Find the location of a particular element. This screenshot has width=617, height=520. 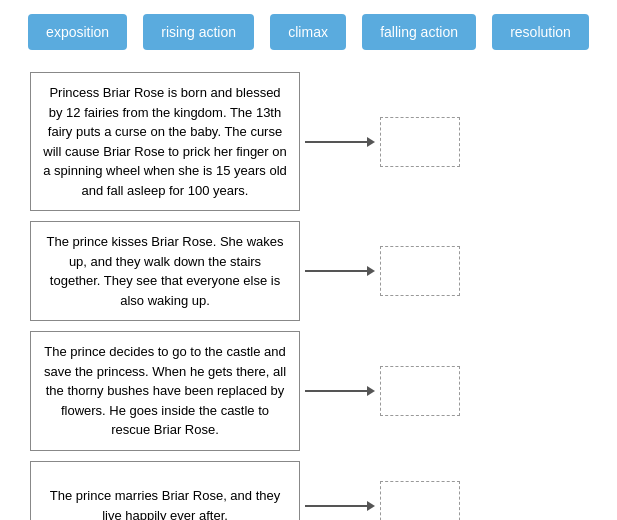

nav-btn-falling-action: falling action is located at coordinates (419, 32).